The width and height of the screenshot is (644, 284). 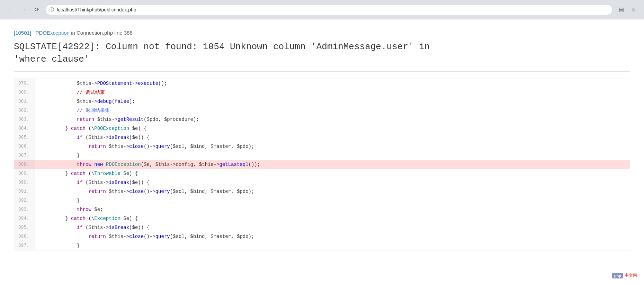 I want to click on line-content-392: }, so click(x=57, y=201).